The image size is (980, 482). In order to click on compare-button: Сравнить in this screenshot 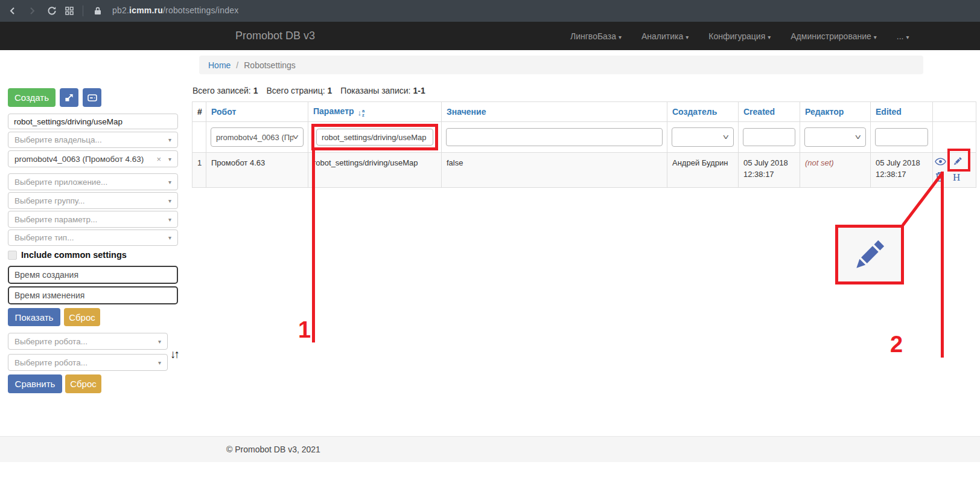, I will do `click(35, 384)`.